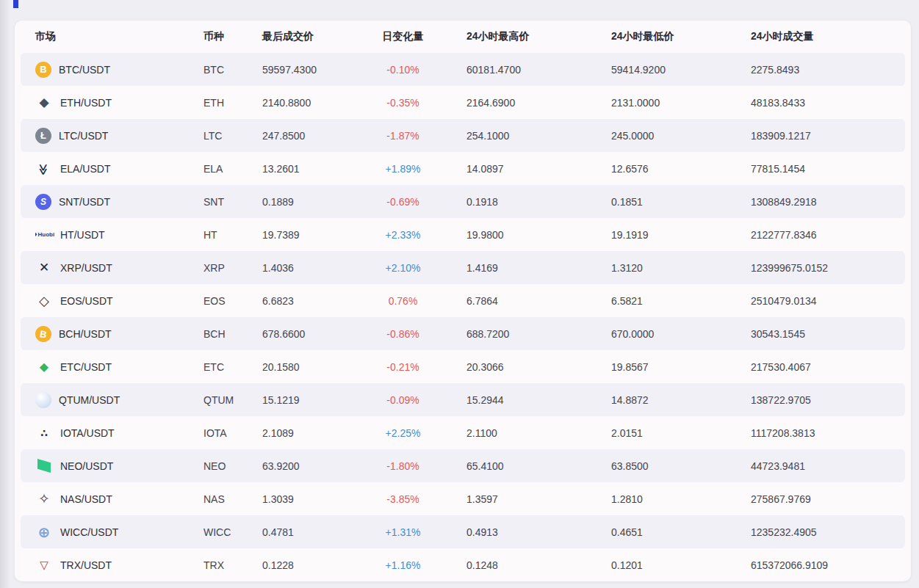 The image size is (919, 588). What do you see at coordinates (44, 565) in the screenshot?
I see `trx-icon: ▽` at bounding box center [44, 565].